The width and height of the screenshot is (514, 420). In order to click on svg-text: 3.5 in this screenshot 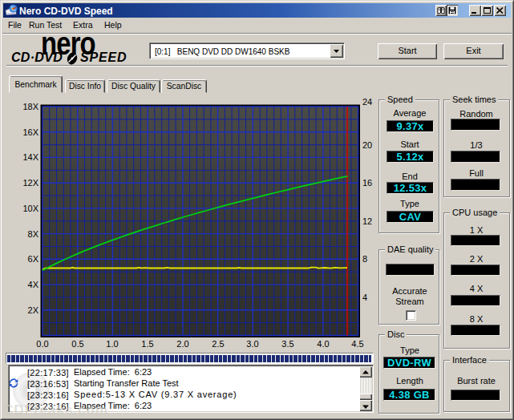, I will do `click(287, 344)`.